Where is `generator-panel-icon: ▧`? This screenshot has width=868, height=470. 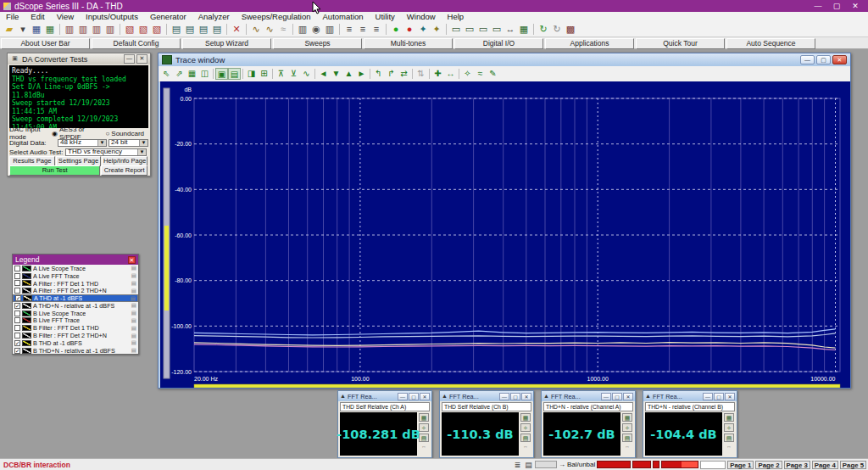
generator-panel-icon: ▧ is located at coordinates (130, 29).